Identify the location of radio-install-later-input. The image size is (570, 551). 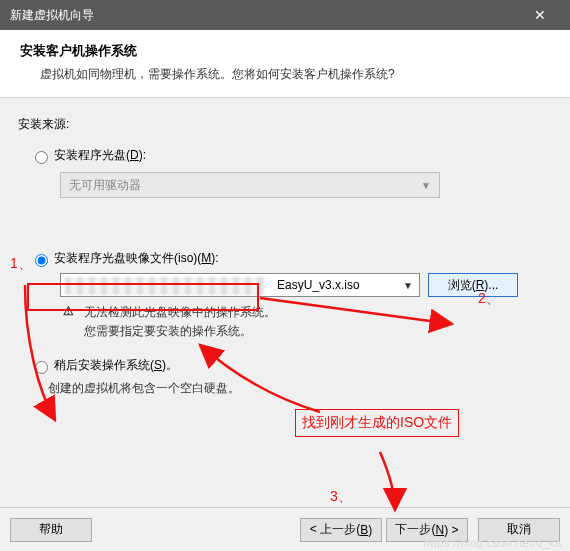
(42, 368).